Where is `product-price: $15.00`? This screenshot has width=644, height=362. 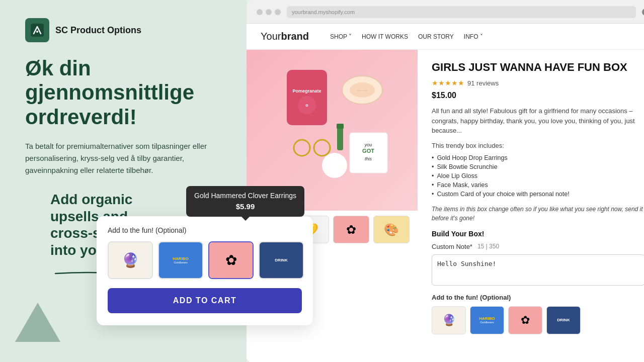
product-price: $15.00 is located at coordinates (538, 96).